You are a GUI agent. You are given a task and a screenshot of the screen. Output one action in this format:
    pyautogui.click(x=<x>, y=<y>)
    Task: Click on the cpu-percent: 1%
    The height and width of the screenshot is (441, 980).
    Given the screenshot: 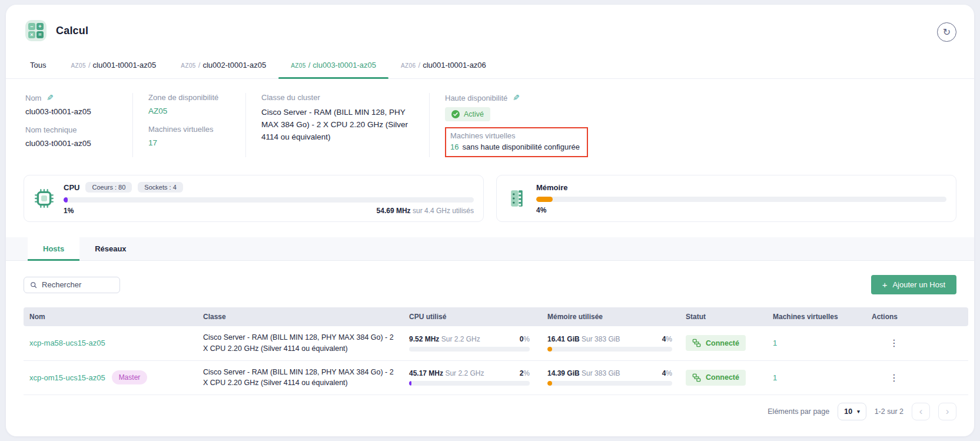 What is the action you would take?
    pyautogui.click(x=68, y=211)
    